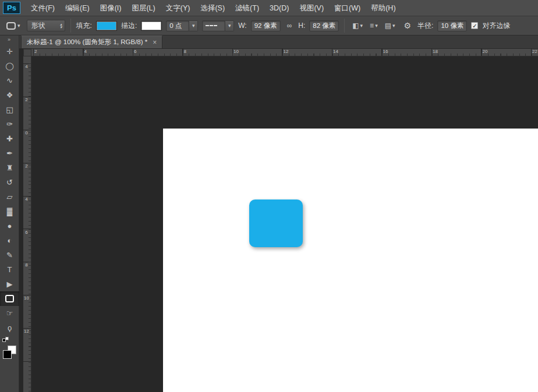 The image size is (538, 392). Describe the element at coordinates (9, 255) in the screenshot. I see `pen-tool-icon: ✎` at that location.